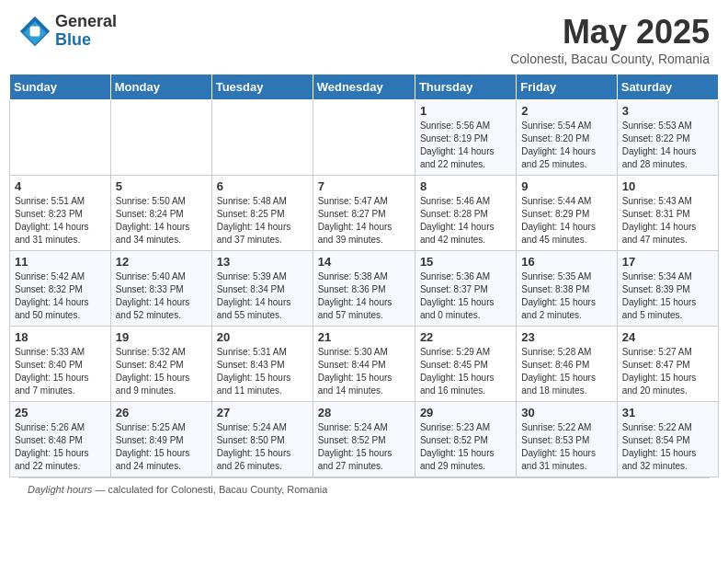  What do you see at coordinates (217, 489) in the screenshot?
I see `footer-detail: calculated for Colonesti, Bacau County, …` at bounding box center [217, 489].